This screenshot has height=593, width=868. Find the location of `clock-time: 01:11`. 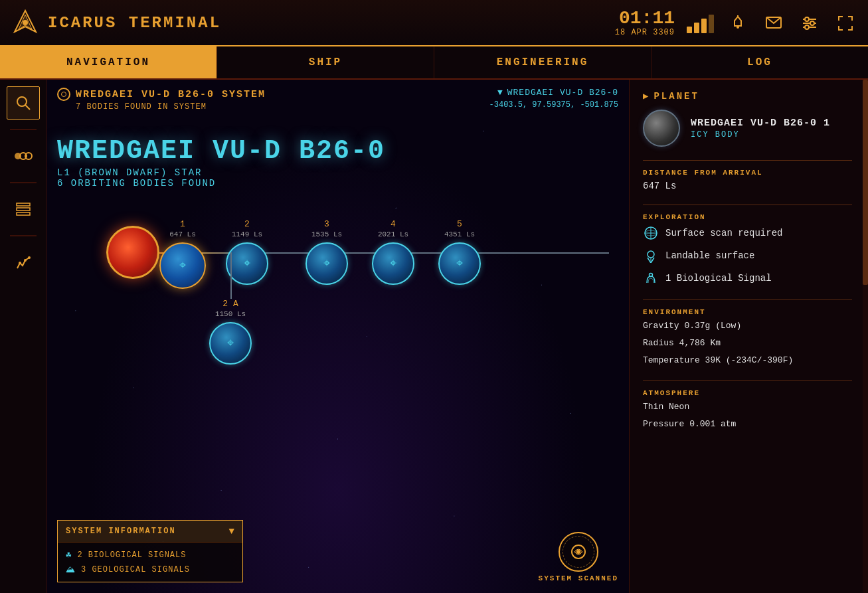

clock-time: 01:11 is located at coordinates (645, 19).